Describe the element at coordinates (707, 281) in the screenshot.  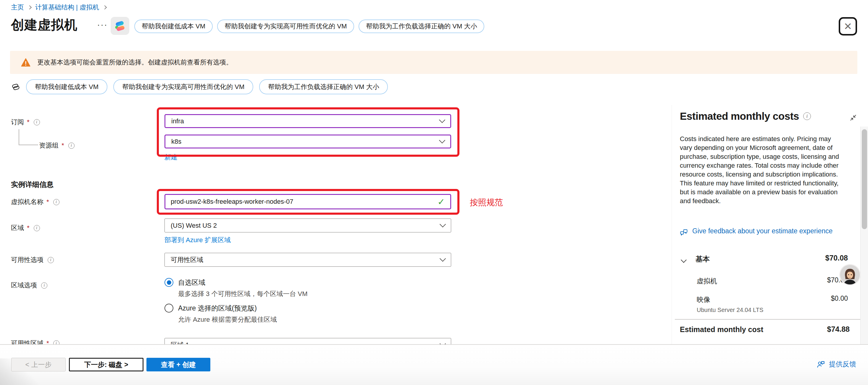
I see `cost-item-label: 虚拟机` at that location.